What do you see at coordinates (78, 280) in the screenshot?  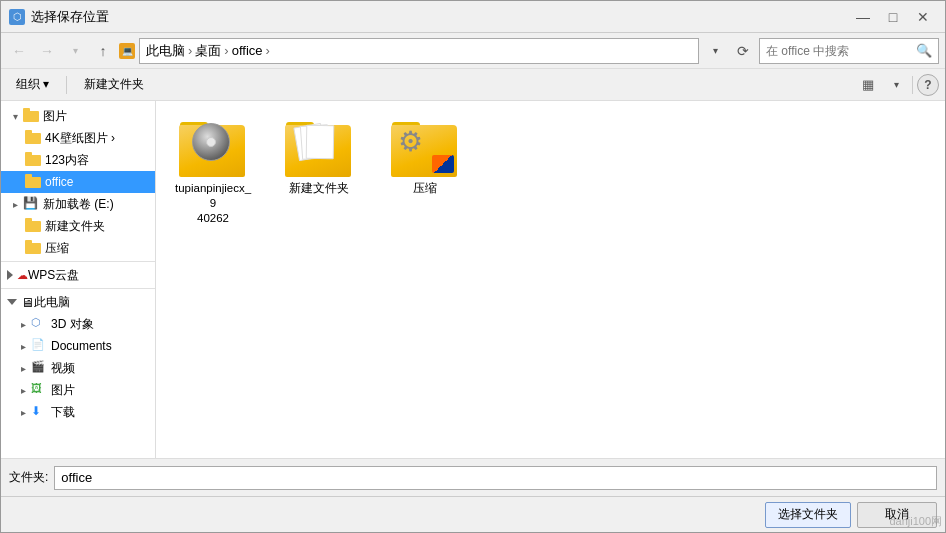 I see `sidebar: ▾ 图片 4K壁纸图片 › 123内容` at bounding box center [78, 280].